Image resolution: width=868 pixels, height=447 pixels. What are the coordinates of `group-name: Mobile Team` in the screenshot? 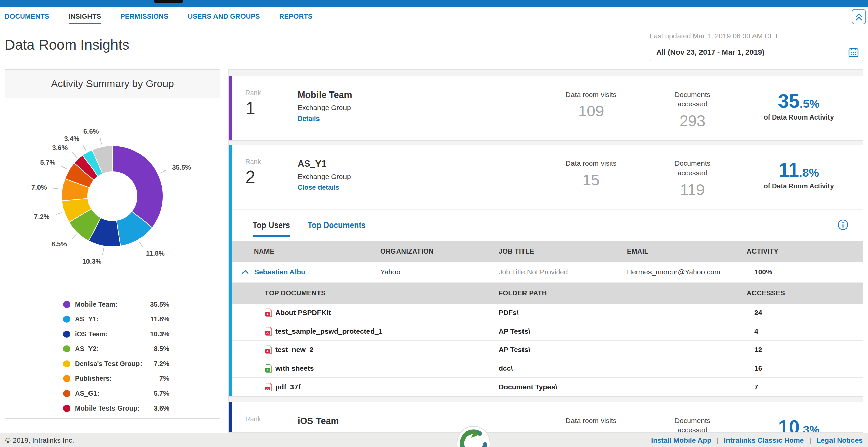 It's located at (419, 95).